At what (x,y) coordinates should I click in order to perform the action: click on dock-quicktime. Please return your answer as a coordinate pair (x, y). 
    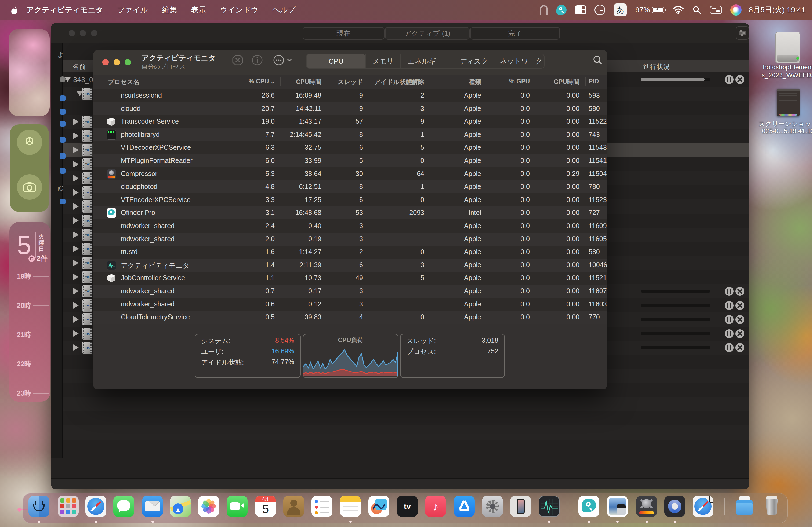
    Looking at the image, I should click on (675, 507).